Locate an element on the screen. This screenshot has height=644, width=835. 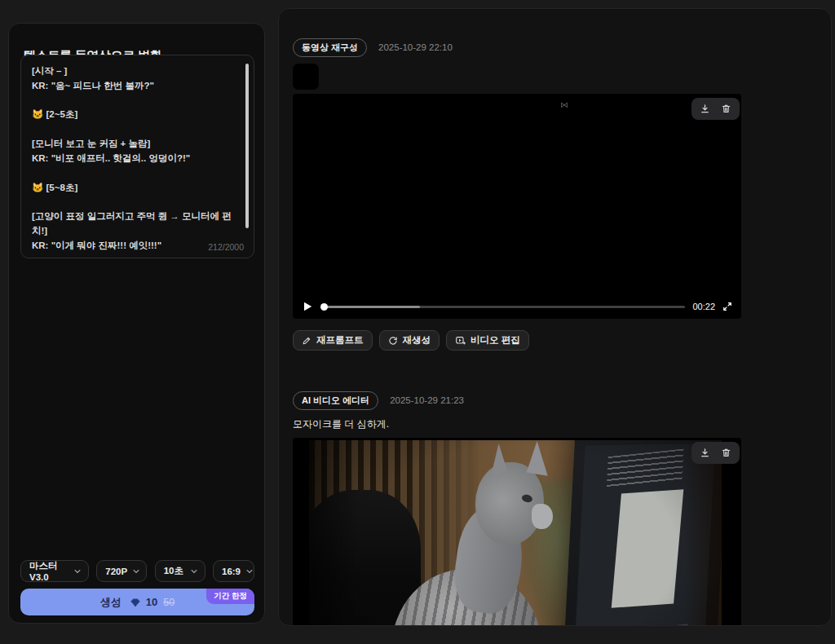
aspect-ratio-select-value: 16:9 is located at coordinates (232, 571).